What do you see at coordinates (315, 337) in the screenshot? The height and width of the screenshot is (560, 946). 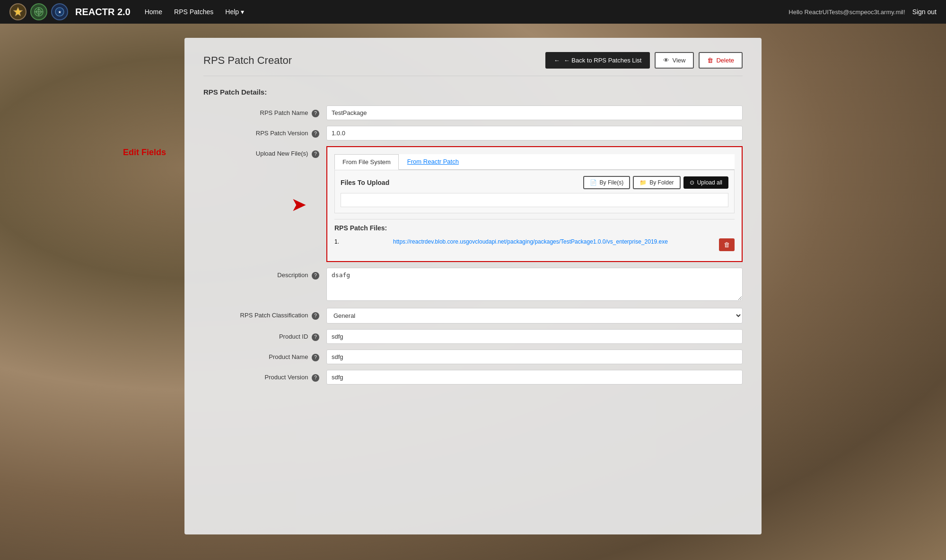 I see `product-id-help-icon: ?` at bounding box center [315, 337].